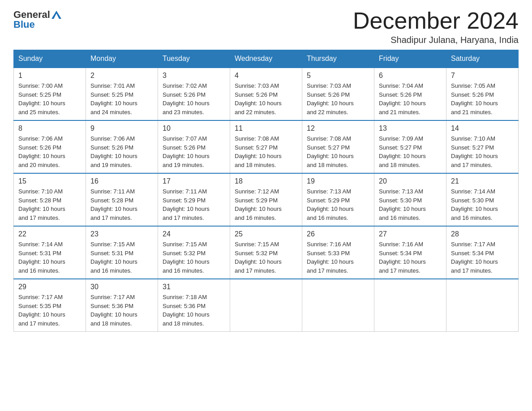 The width and height of the screenshot is (532, 411). I want to click on day-cell-17: 17Sunrise: 7:11 AMSunset: 5:29 PMDayligh…, so click(194, 200).